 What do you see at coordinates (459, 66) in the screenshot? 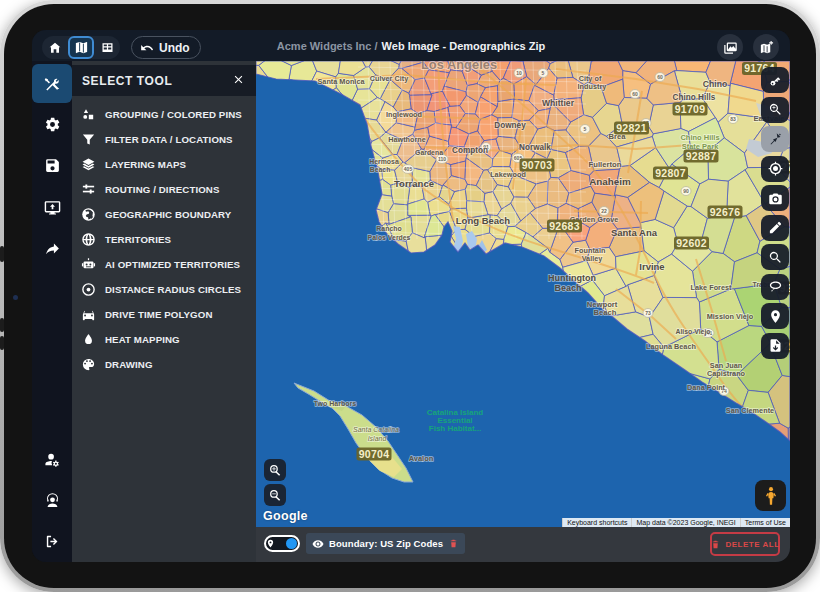
I see `svg-text: Los Angeles` at bounding box center [459, 66].